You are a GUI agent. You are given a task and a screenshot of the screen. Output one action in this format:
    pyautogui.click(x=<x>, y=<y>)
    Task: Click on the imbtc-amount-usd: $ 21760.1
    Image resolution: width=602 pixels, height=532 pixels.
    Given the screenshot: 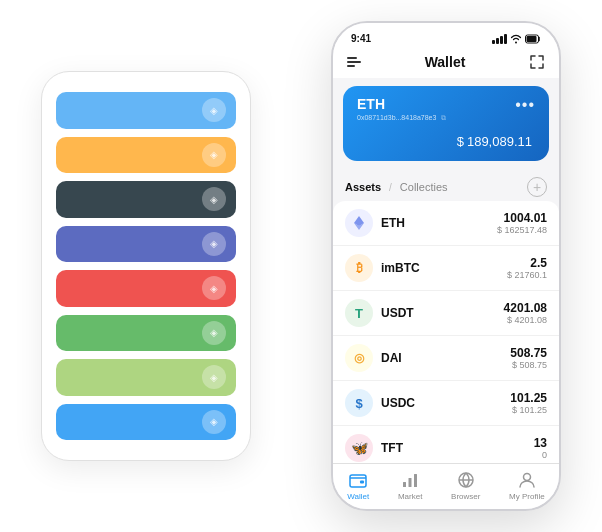 What is the action you would take?
    pyautogui.click(x=527, y=275)
    